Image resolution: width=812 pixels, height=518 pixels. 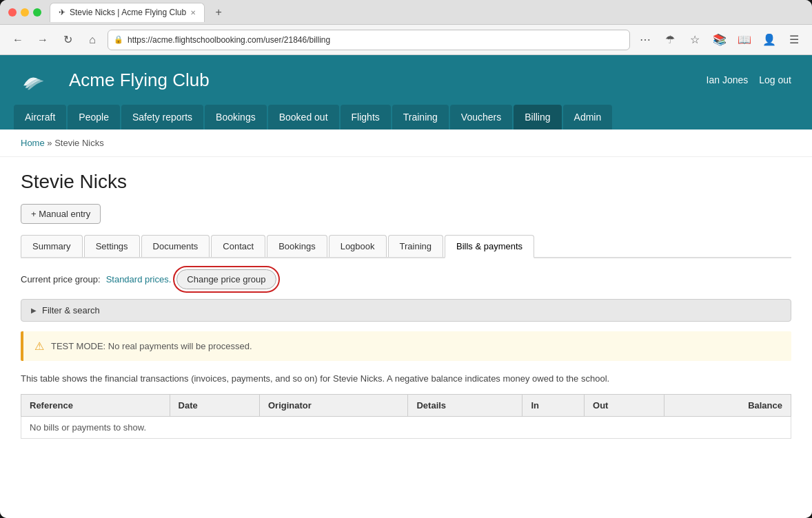 What do you see at coordinates (695, 40) in the screenshot?
I see `bookmark-icon: ☆` at bounding box center [695, 40].